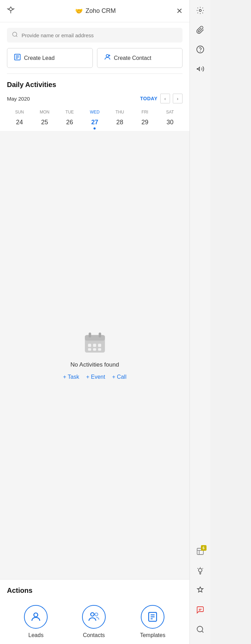  Describe the element at coordinates (200, 571) in the screenshot. I see `idea-icon` at that location.